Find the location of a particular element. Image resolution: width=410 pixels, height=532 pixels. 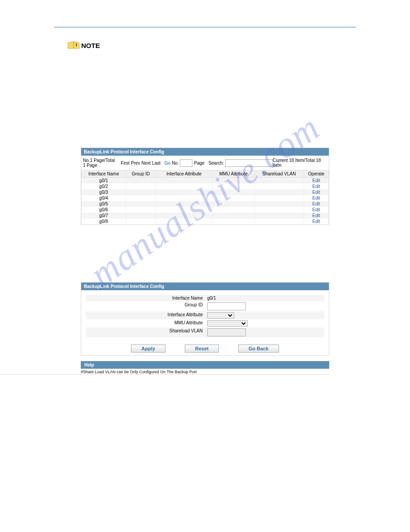

table-row: g0/8Edit is located at coordinates (205, 222).